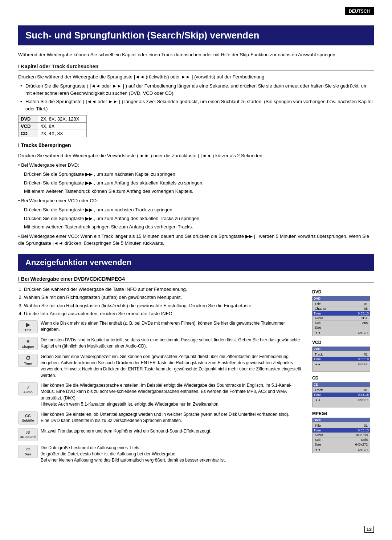  What do you see at coordinates (341, 316) in the screenshot?
I see `dvd-screen-mockup: DVD Title01 Chapter05 Time0:05:13 Audio3…` at bounding box center [341, 316].